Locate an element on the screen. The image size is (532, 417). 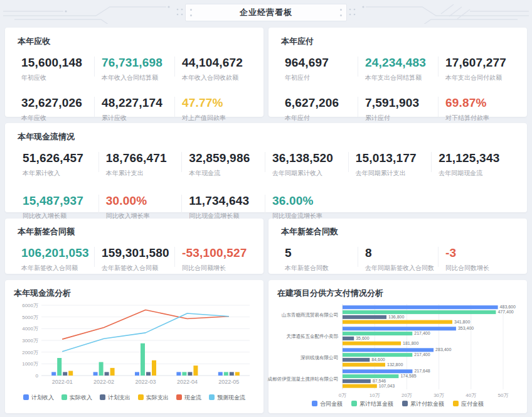
legend-label: 计划收入 is located at coordinates (43, 398).